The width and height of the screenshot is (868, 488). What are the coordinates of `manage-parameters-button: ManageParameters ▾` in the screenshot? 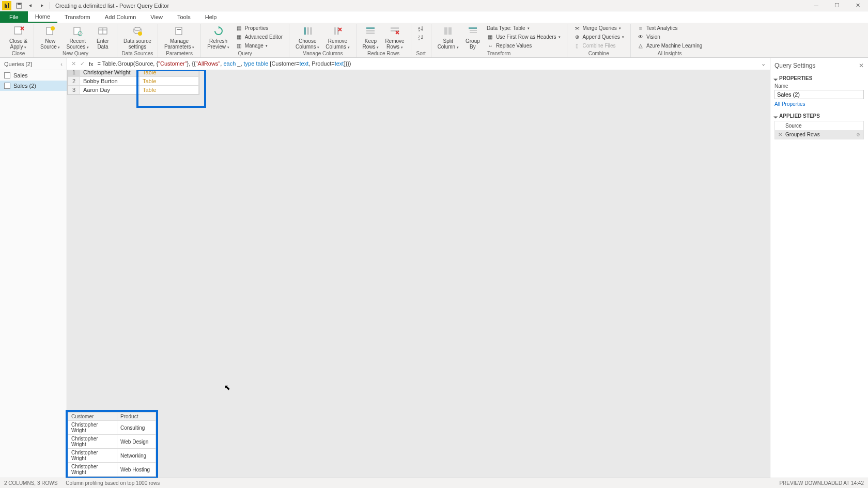 It's located at (179, 37).